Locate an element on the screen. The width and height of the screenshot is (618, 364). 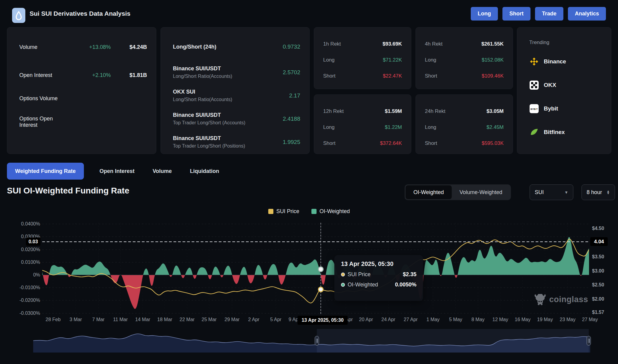
tab-volume: Volume is located at coordinates (162, 171).